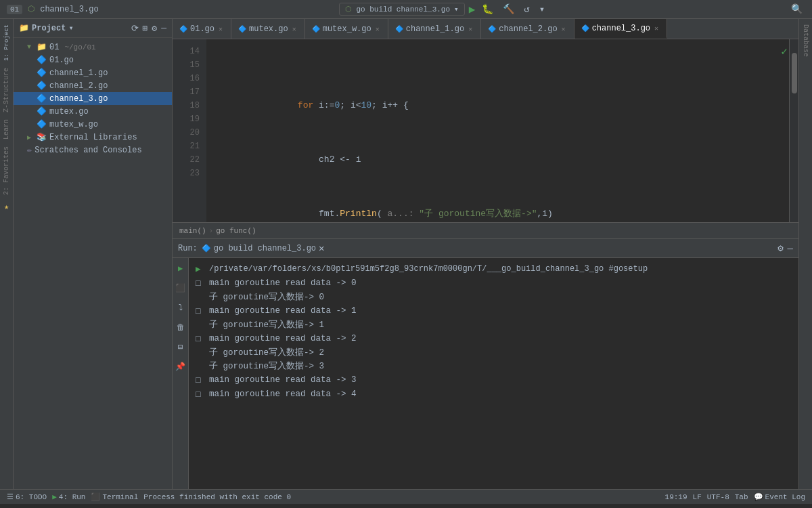 This screenshot has height=508, width=812. What do you see at coordinates (206, 248) in the screenshot?
I see `run-tab-icon: 🔷` at bounding box center [206, 248].